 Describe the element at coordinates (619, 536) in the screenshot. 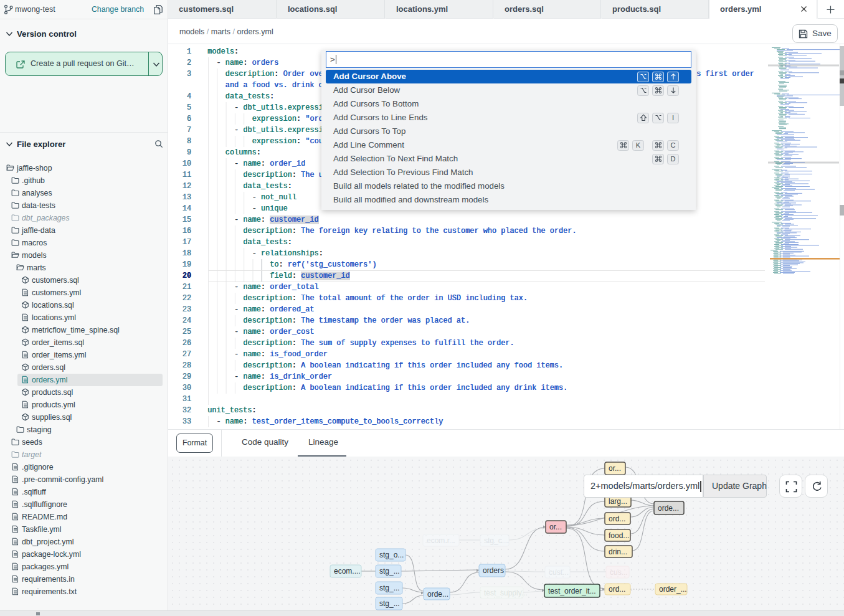

I see `svg-text: food...` at that location.